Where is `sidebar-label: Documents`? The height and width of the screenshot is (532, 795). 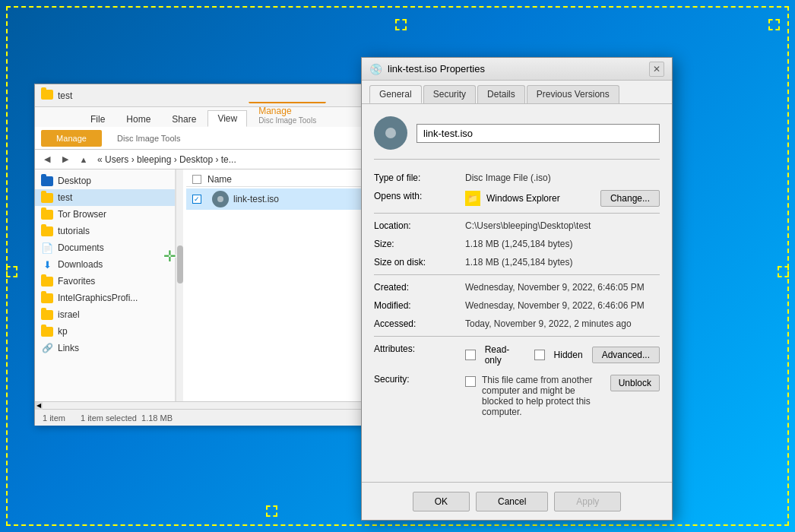
sidebar-label: Documents is located at coordinates (81, 248).